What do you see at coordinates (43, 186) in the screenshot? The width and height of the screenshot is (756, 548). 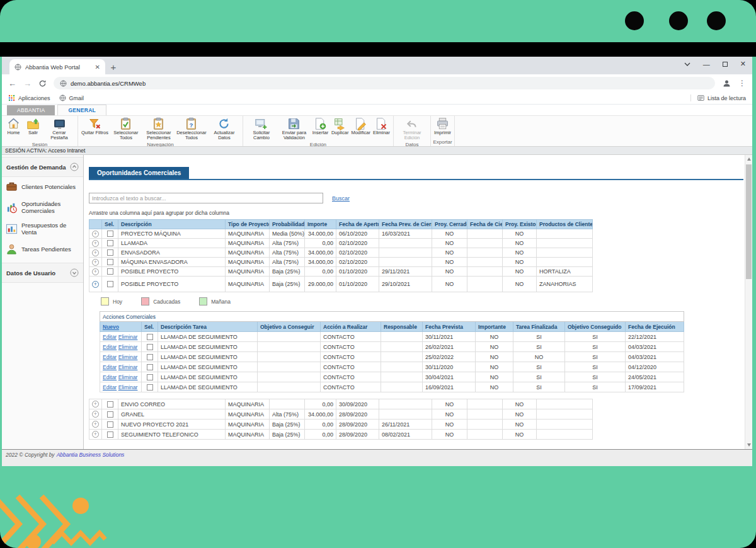 I see `sidebar-item-clientes-potenciales: Clientes Potenciales` at bounding box center [43, 186].